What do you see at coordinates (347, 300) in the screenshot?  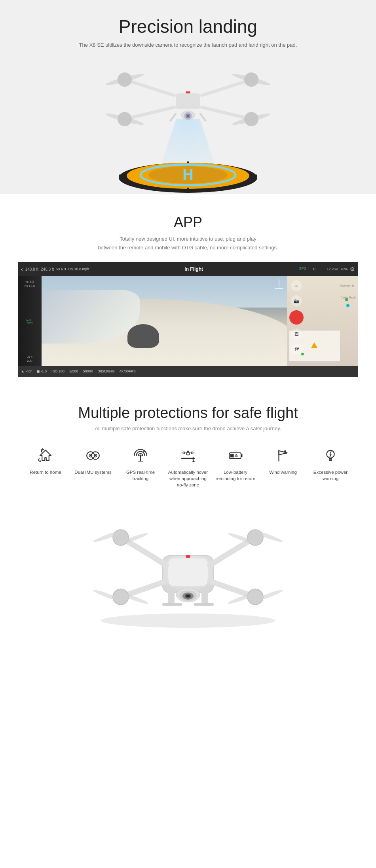 I see `app-map-dot-green` at bounding box center [347, 300].